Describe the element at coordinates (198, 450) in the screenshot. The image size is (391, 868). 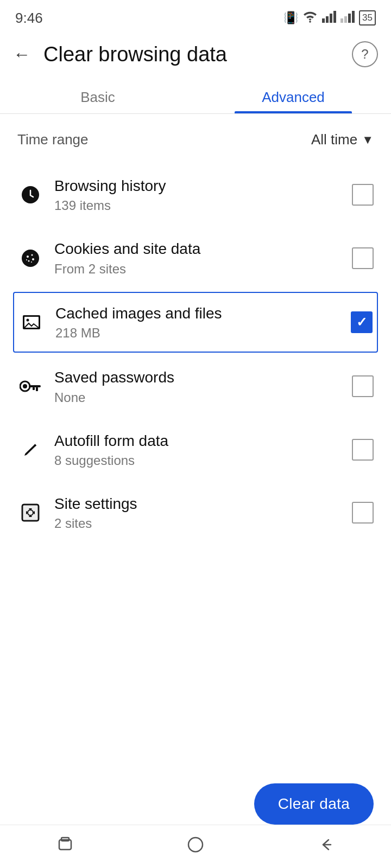
I see `item-text-autofill: Autofill form data 8 suggestions` at that location.